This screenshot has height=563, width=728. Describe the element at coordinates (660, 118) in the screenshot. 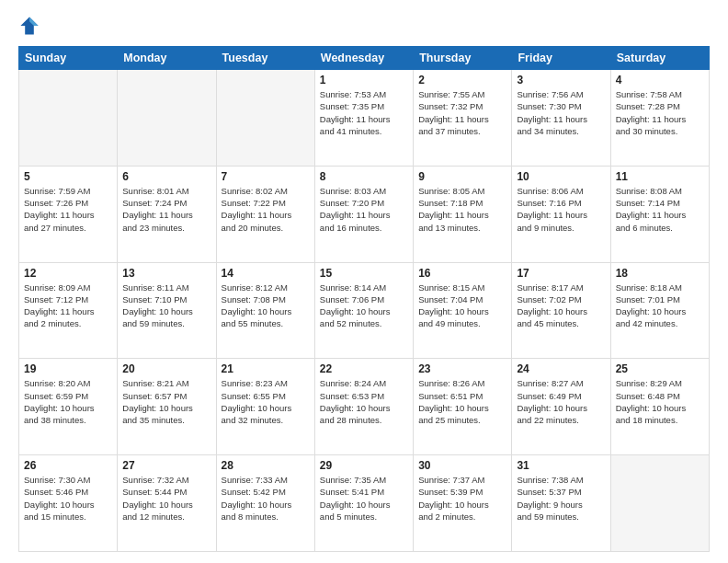

I see `calendar-cell: 4Sunrise: 7:58 AM Sunset: 7:28 PM Daylig…` at that location.